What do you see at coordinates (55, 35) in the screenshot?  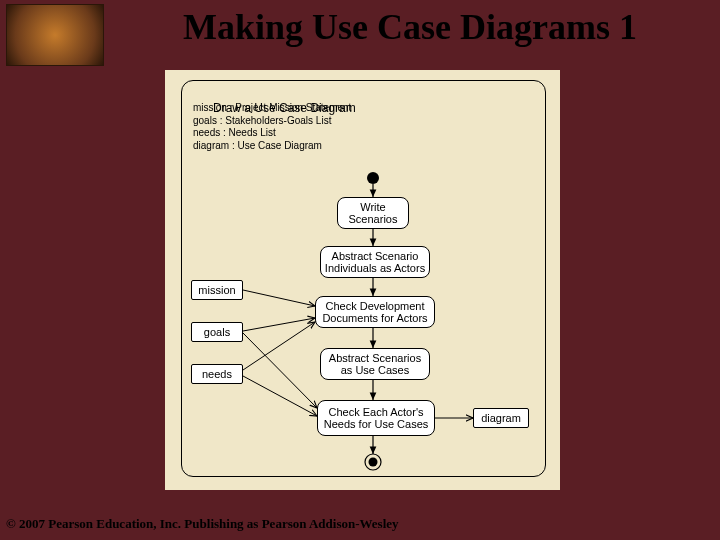 I see `logo-image` at bounding box center [55, 35].